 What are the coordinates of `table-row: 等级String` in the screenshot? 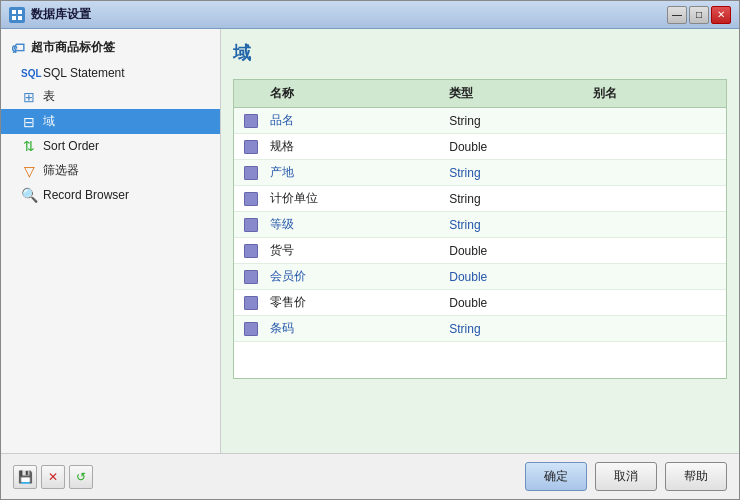 It's located at (480, 225).